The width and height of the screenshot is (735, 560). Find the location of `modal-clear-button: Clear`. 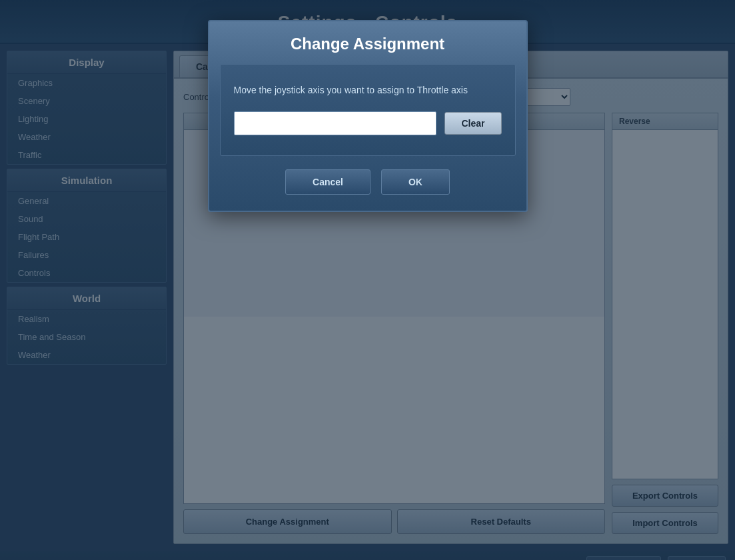

modal-clear-button: Clear is located at coordinates (473, 123).